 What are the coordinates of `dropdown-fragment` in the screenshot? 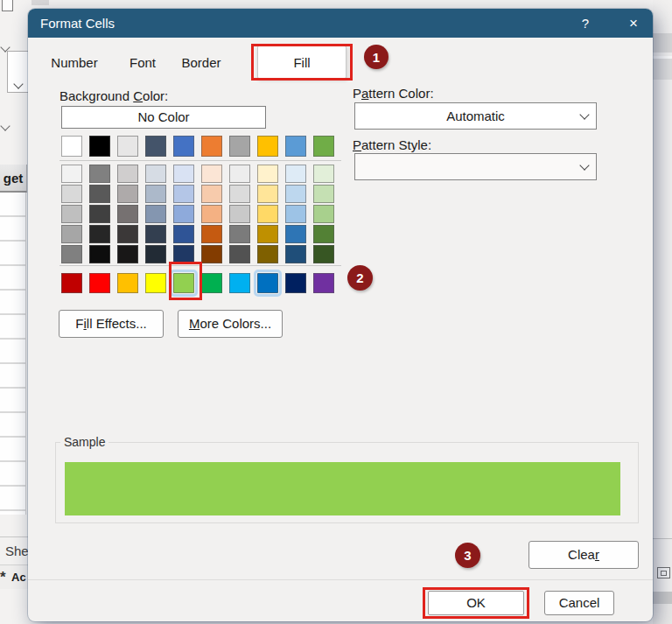 It's located at (18, 72).